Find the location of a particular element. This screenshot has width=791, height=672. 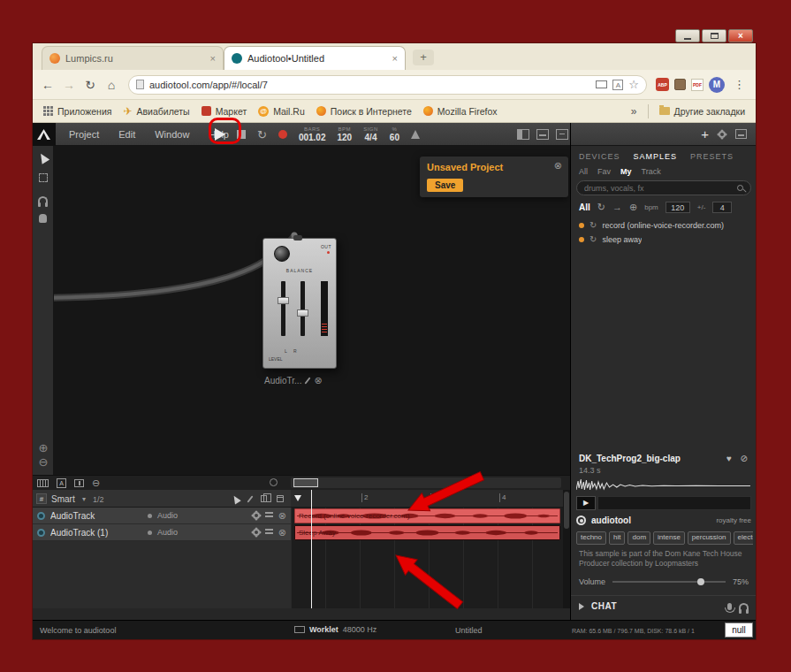

zoom-out-icon: ⊖ is located at coordinates (44, 462).